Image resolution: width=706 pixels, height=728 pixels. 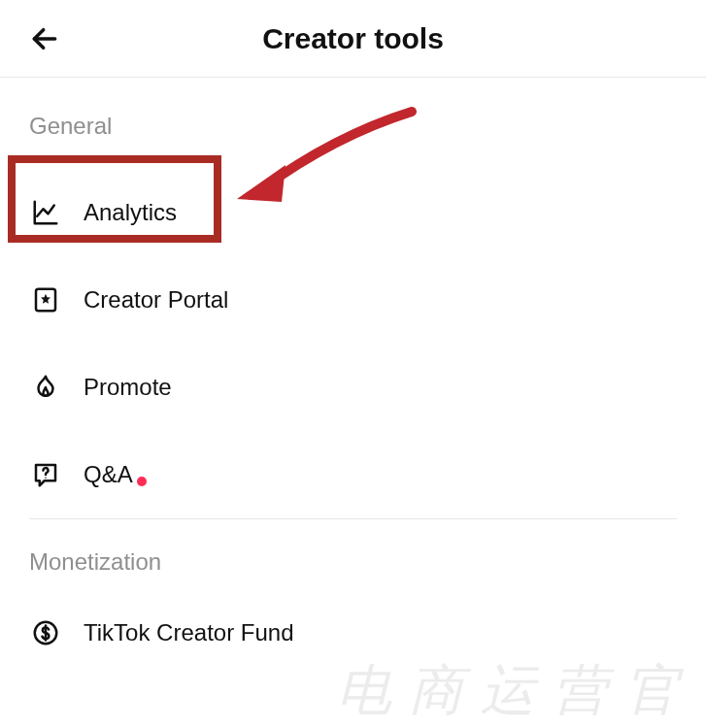 What do you see at coordinates (46, 633) in the screenshot?
I see `dollar-circle-icon` at bounding box center [46, 633].